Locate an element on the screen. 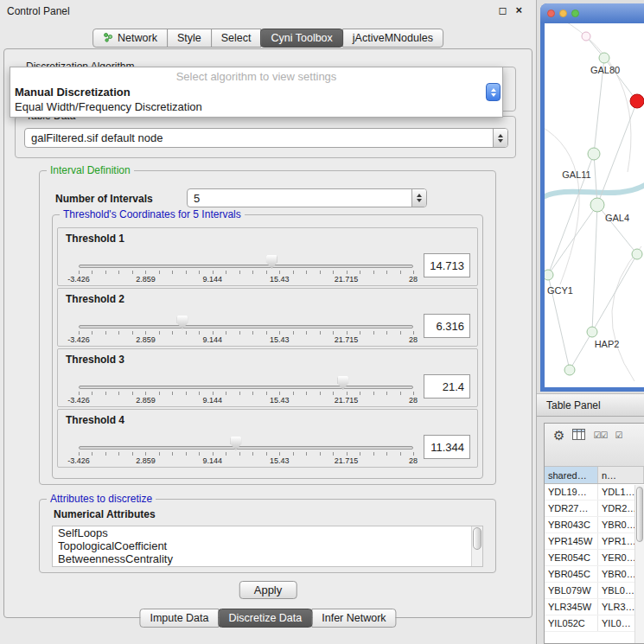  threshold-value-field: 14.713 is located at coordinates (447, 265).